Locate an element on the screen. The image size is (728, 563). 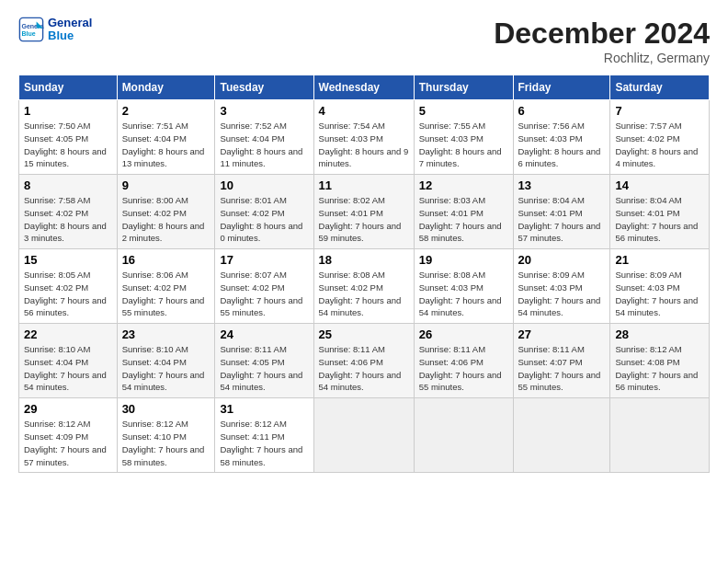
logo: General Blue General Blue is located at coordinates (55, 29).